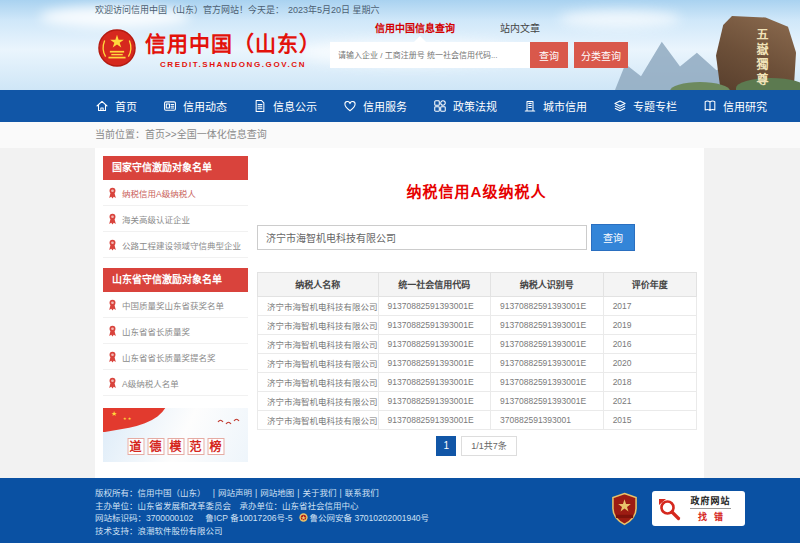 This screenshot has height=543, width=800. I want to click on page-summary: 1/1共7条, so click(489, 446).